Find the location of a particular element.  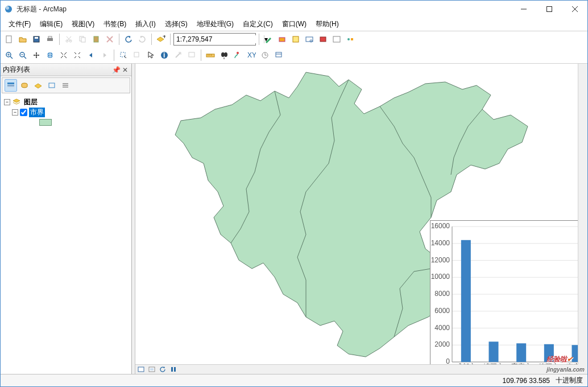

save-icon is located at coordinates (36, 39).